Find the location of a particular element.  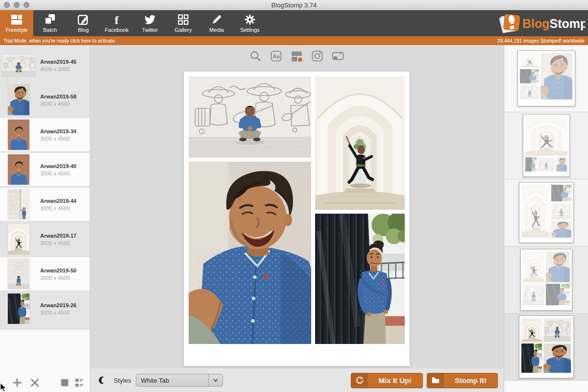

file-item-Arwan2019-44: Arwan2019-44 3000 x 4500 is located at coordinates (45, 204).